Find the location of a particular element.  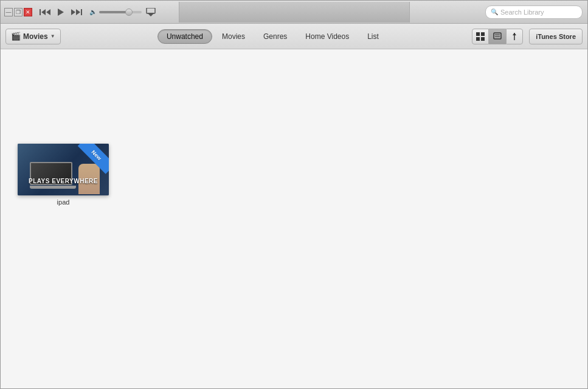

skip-back-button is located at coordinates (45, 12).